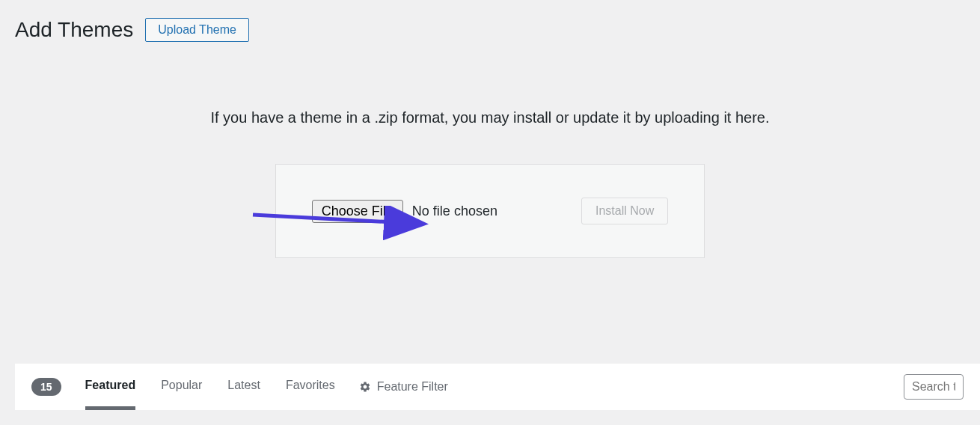 The image size is (980, 425). I want to click on upload-help-text: If you have a theme in a .zip format, yo…, so click(490, 118).